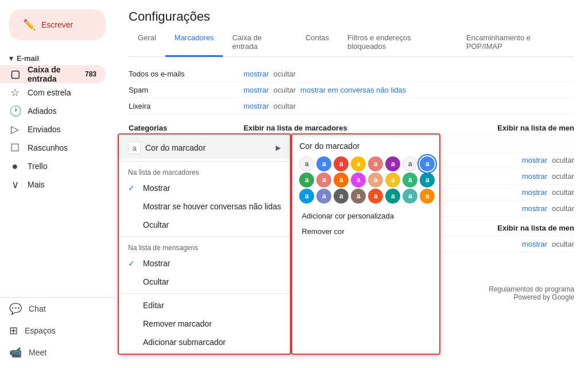 Image resolution: width=588 pixels, height=368 pixels. What do you see at coordinates (204, 263) in the screenshot?
I see `menu-item-mostrar-2: ✓ Mostrar` at bounding box center [204, 263].